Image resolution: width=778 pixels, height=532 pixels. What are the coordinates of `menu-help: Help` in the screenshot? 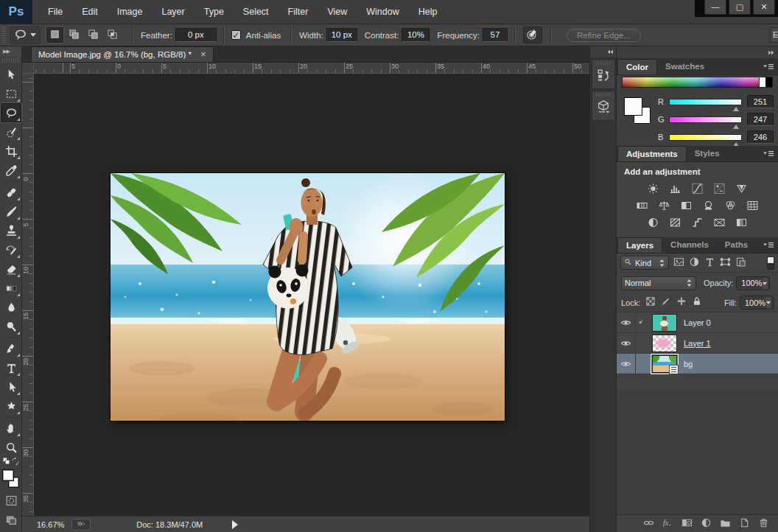 It's located at (428, 12).